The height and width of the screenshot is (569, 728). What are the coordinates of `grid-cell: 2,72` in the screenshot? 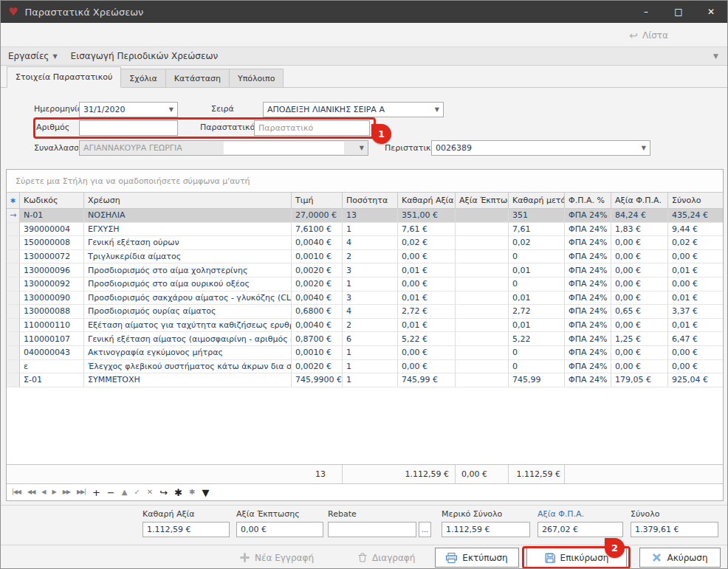 It's located at (537, 311).